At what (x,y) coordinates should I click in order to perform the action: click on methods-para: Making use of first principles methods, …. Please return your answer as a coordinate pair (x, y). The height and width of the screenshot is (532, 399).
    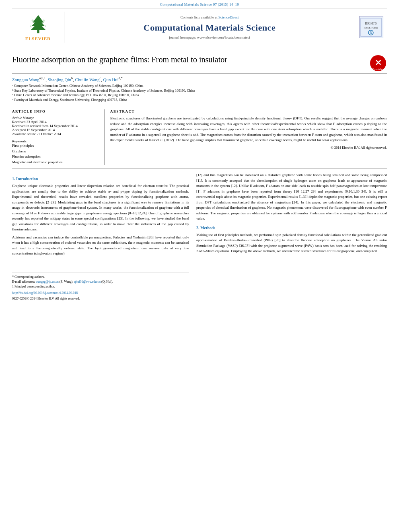
    Looking at the image, I should click on (292, 243).